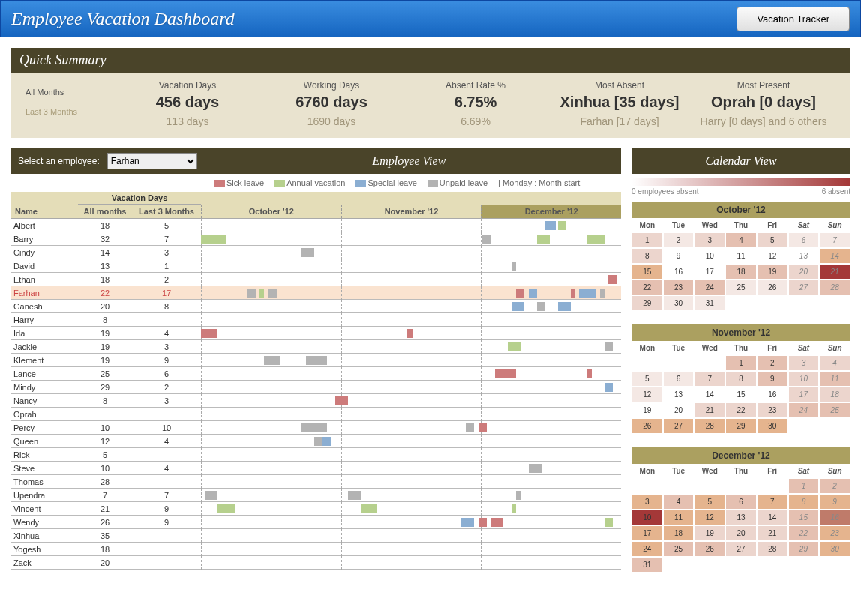 This screenshot has height=616, width=861. Describe the element at coordinates (316, 414) in the screenshot. I see `table-row: Oprah` at that location.